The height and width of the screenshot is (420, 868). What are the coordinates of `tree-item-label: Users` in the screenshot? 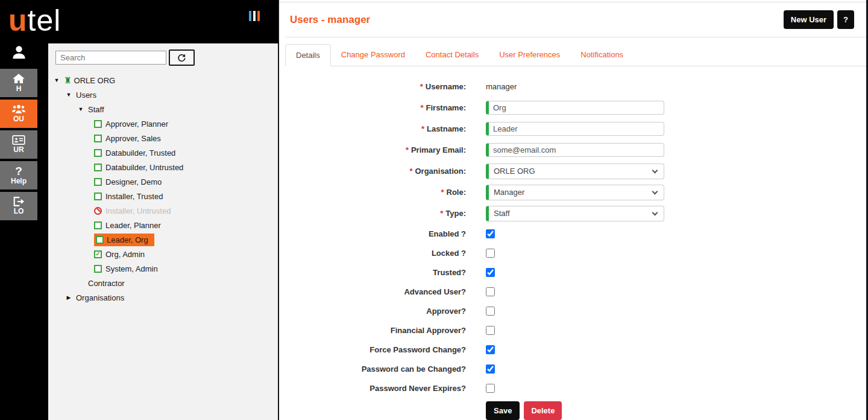 It's located at (86, 95).